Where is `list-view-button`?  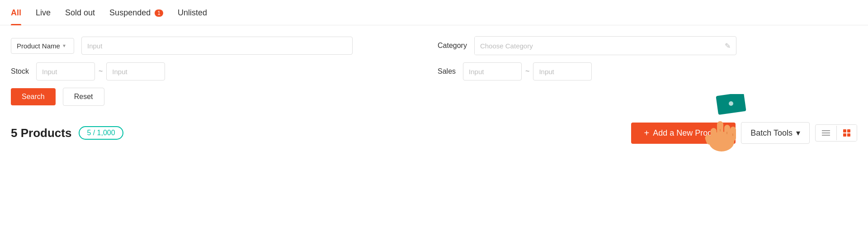 list-view-button is located at coordinates (826, 133).